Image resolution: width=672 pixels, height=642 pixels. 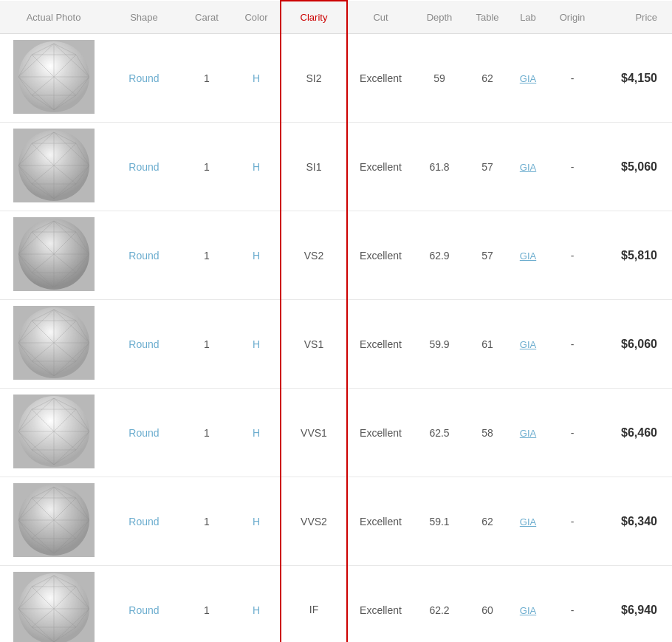 I want to click on cell-clarity: IF, so click(x=314, y=604).